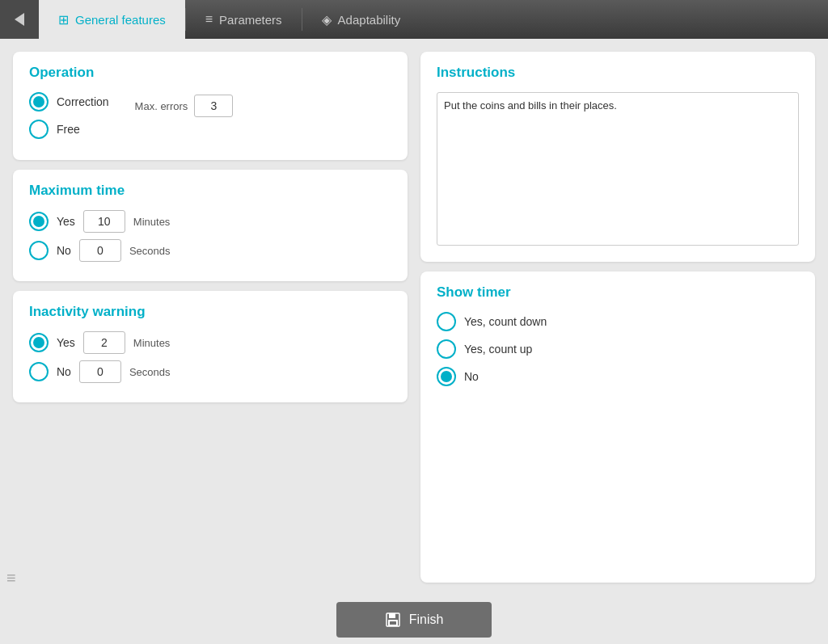 The width and height of the screenshot is (828, 644). I want to click on inactivity-warning-title: Inactivity warning, so click(210, 312).